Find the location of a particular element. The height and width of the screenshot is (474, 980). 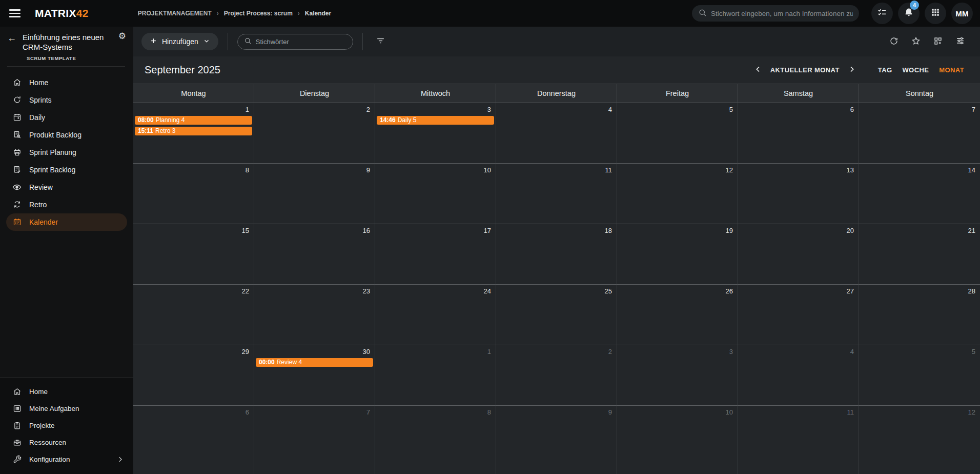

refresh-button is located at coordinates (894, 42).